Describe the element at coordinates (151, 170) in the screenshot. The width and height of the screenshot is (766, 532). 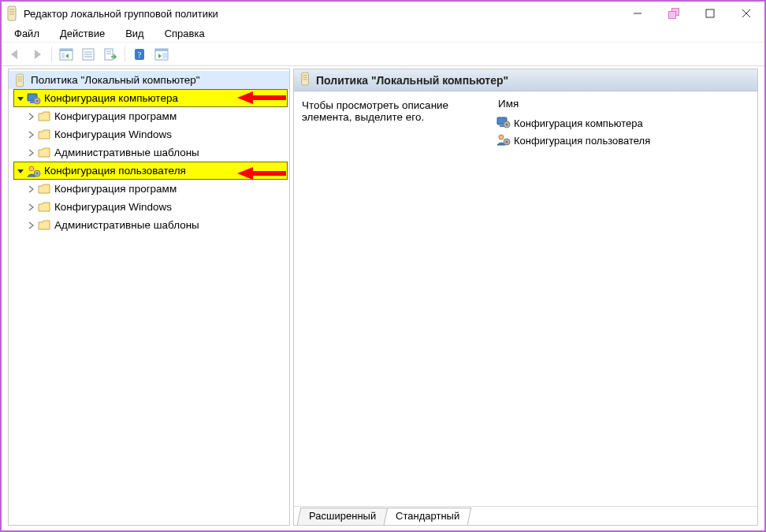
I see `tree-user-configuration: Конфигурация пользователя` at that location.